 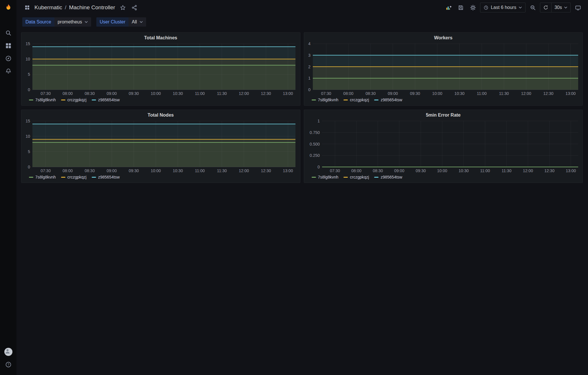 What do you see at coordinates (504, 8) in the screenshot?
I see `time-range-label: Last 6 hours` at bounding box center [504, 8].